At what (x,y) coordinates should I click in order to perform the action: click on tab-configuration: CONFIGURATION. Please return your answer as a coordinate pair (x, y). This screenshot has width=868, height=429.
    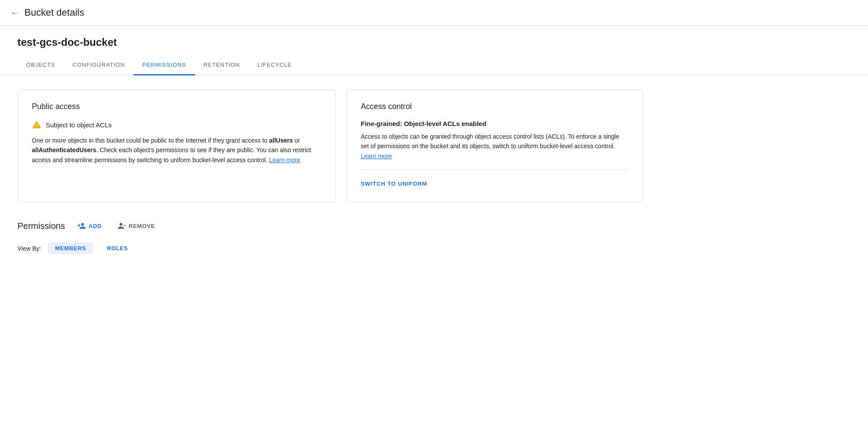
    Looking at the image, I should click on (99, 65).